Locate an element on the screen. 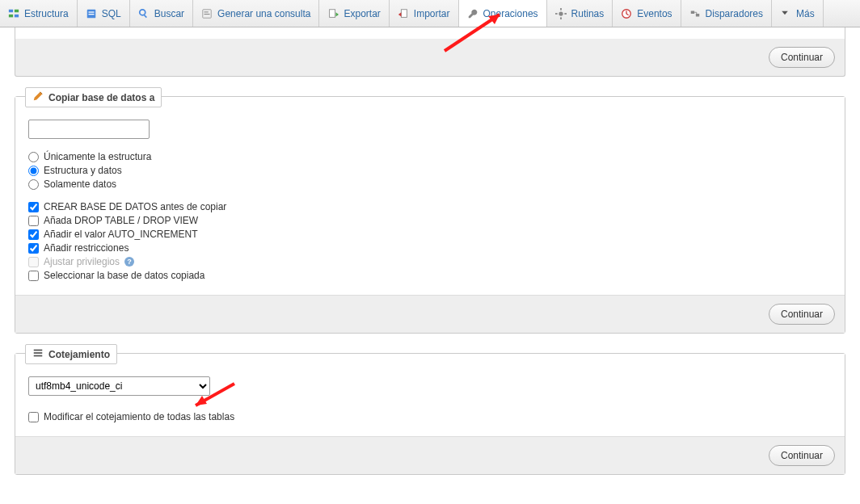 The width and height of the screenshot is (860, 504). copy-db-legend: Copiar base de datos a is located at coordinates (94, 97).